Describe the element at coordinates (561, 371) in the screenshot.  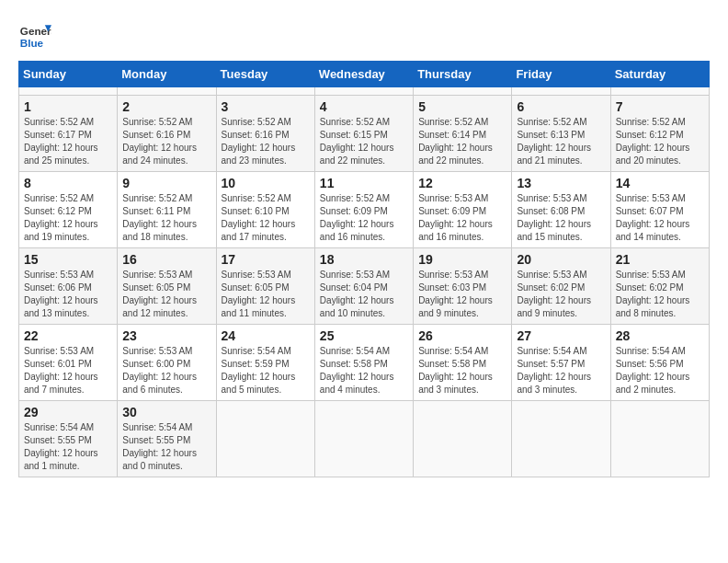
I see `day-info: Sunrise: 5:54 AM Sunset: 5:57 PM Dayligh…` at that location.